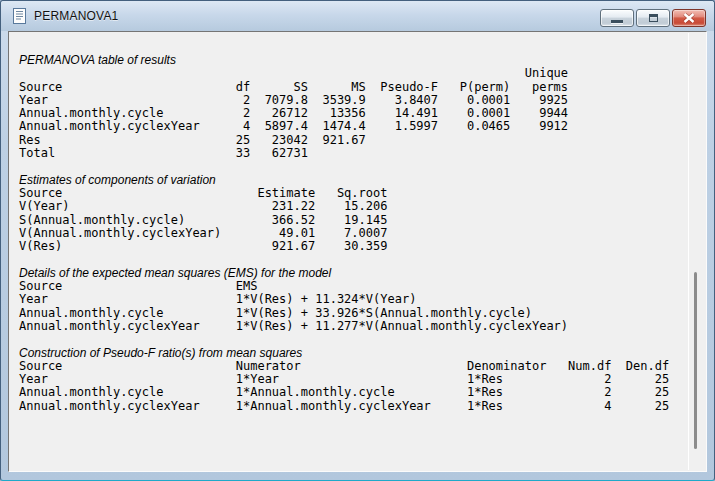 Image resolution: width=715 pixels, height=481 pixels. I want to click on minimize-icon, so click(617, 22).